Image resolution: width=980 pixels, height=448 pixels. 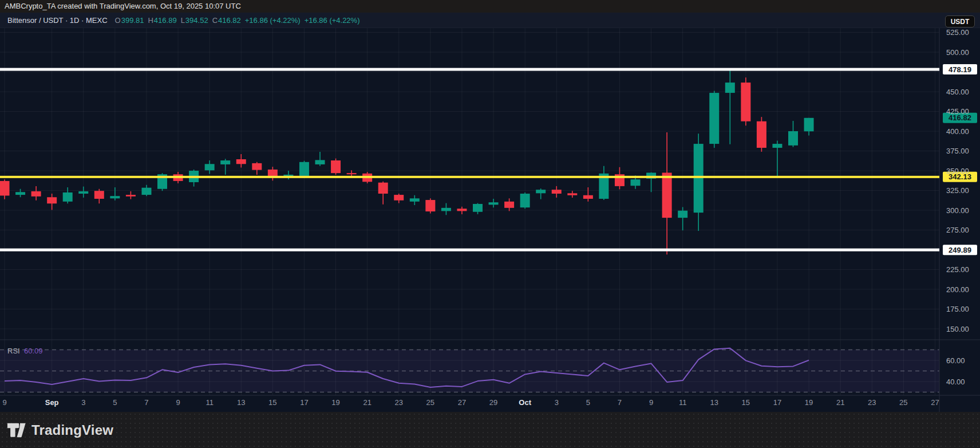 I want to click on svg-text: 478.19, so click(x=960, y=70).